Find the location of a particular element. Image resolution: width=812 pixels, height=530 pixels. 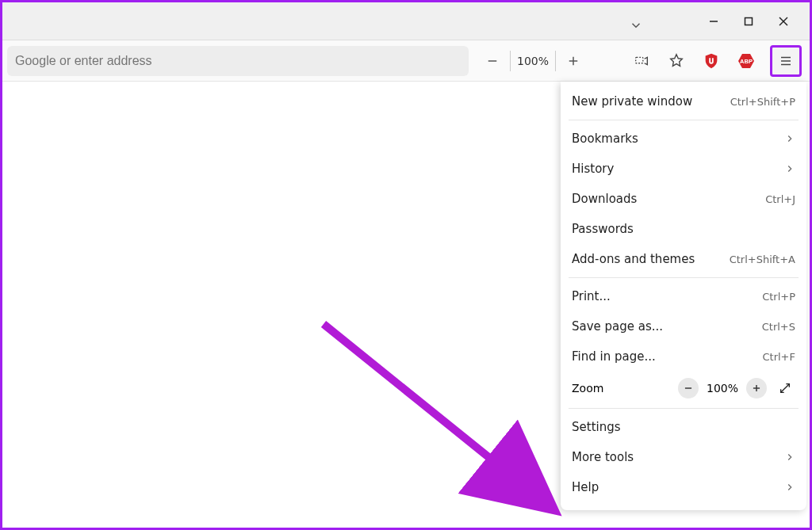

close-button is located at coordinates (783, 21).